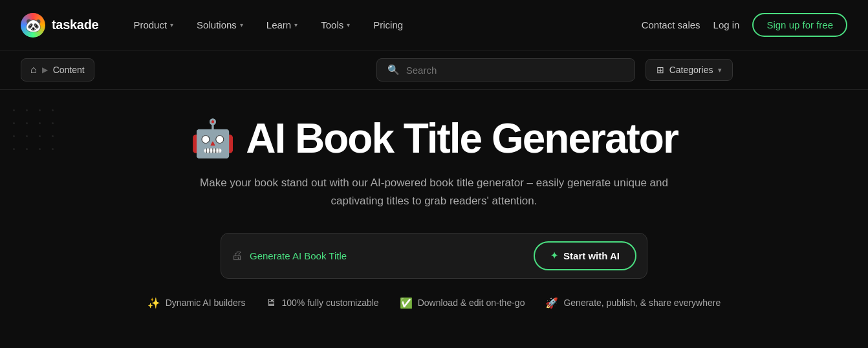 This screenshot has width=868, height=348. What do you see at coordinates (727, 25) in the screenshot?
I see `login-link: Log in` at bounding box center [727, 25].